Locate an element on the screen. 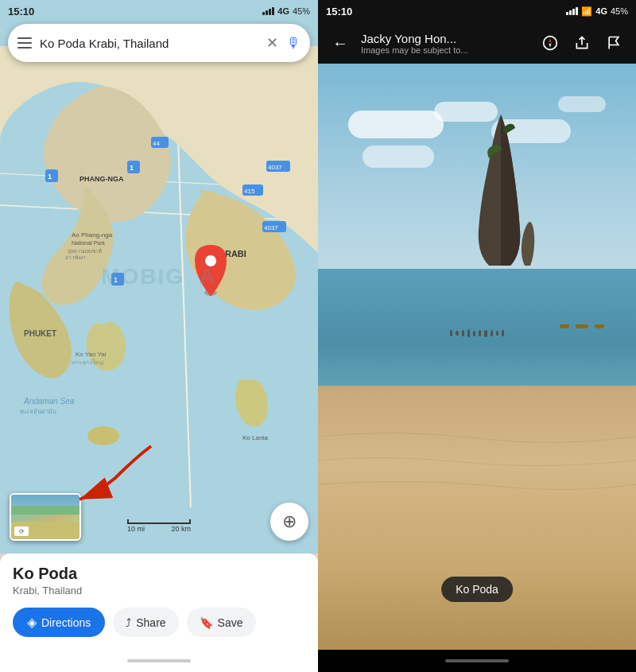  map-thumbnail-inner: ⟳ is located at coordinates (45, 517).